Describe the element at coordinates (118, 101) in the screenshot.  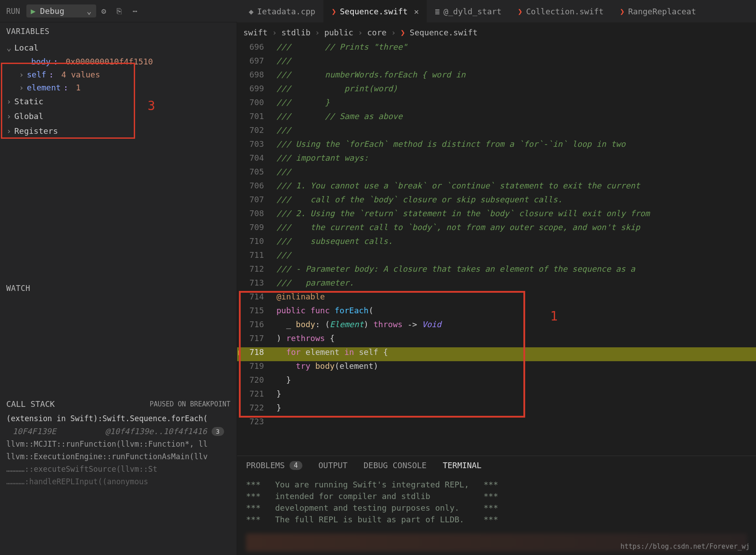
I see `scope-static: › Static` at that location.